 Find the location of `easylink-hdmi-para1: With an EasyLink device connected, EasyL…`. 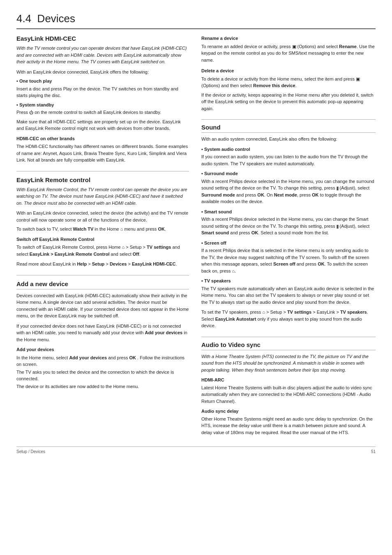

easylink-hdmi-para1: With an EasyLink device connected, EasyL… is located at coordinates (103, 72).